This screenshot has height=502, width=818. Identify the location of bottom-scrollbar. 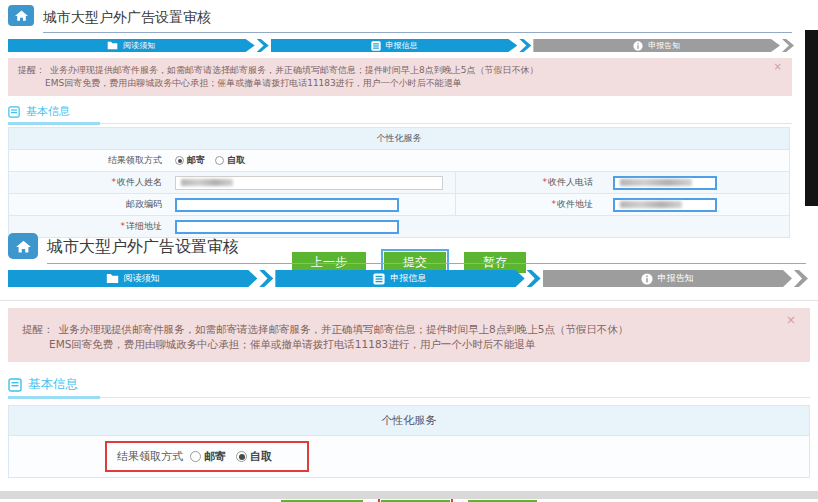
(409, 495).